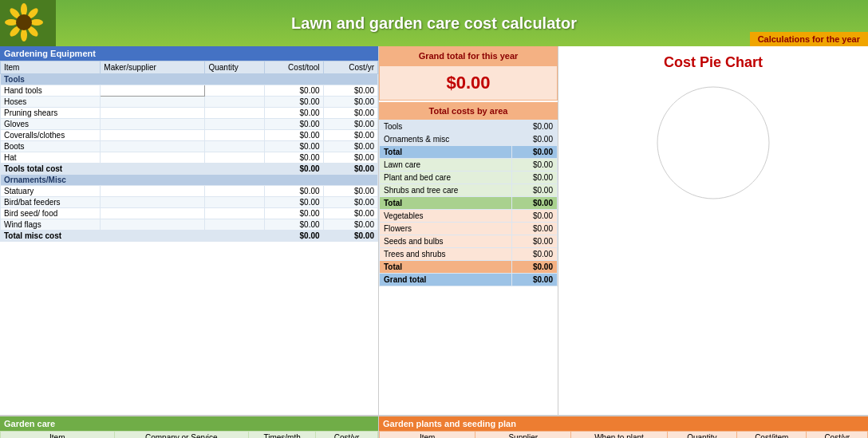  Describe the element at coordinates (294, 68) in the screenshot. I see `col-cost-tool: Cost/tool` at that location.